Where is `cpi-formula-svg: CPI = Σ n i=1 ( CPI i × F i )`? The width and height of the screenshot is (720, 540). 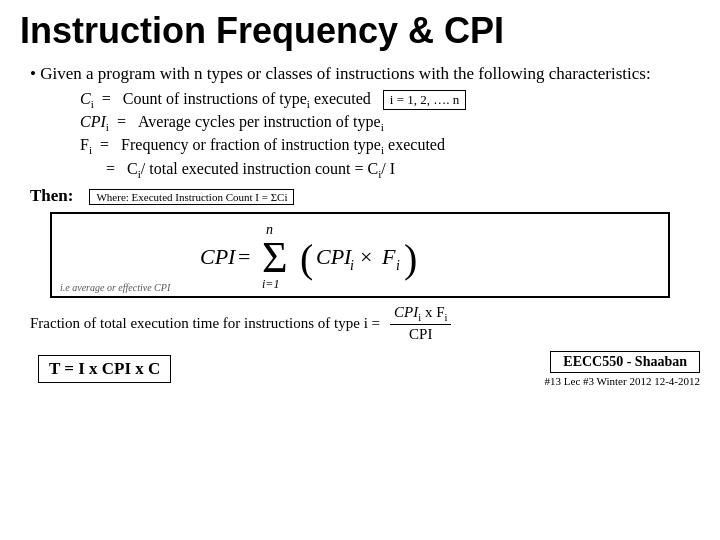
cpi-formula-svg: CPI = Σ n i=1 ( CPI i × F i ) is located at coordinates (360, 257).